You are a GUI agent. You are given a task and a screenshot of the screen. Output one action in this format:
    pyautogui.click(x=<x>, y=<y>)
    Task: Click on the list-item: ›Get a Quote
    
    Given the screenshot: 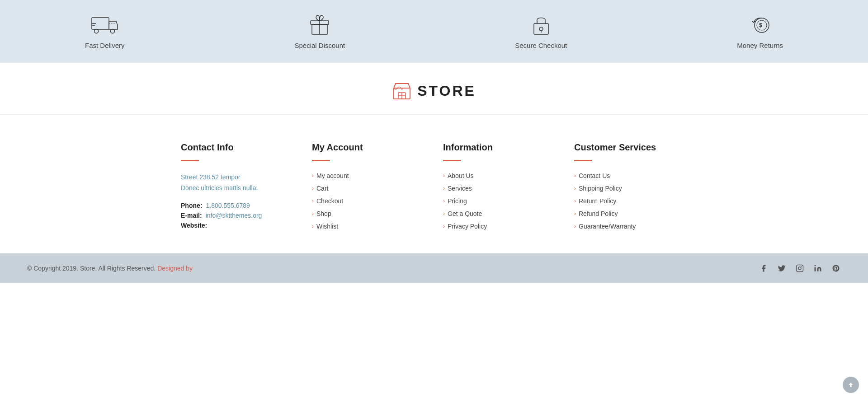 What is the action you would take?
    pyautogui.click(x=500, y=214)
    